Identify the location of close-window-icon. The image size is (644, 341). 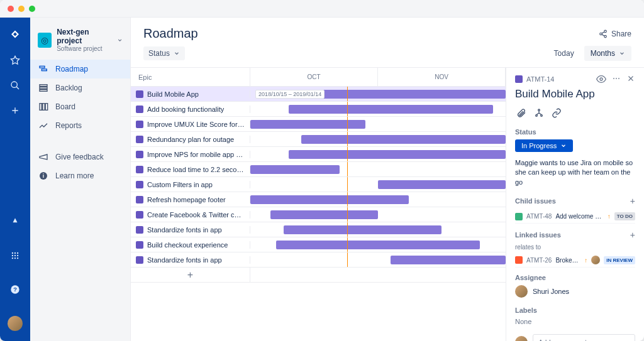
(11, 9).